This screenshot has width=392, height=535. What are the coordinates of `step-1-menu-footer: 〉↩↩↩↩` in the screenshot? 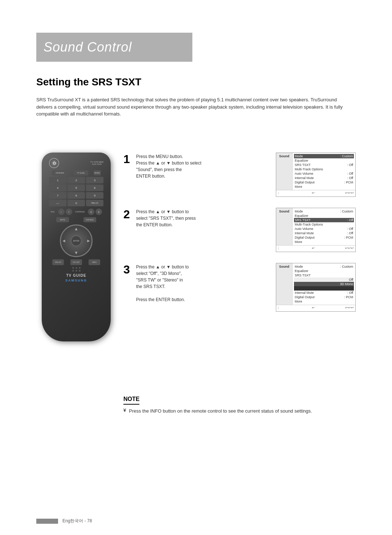 It's located at (316, 193).